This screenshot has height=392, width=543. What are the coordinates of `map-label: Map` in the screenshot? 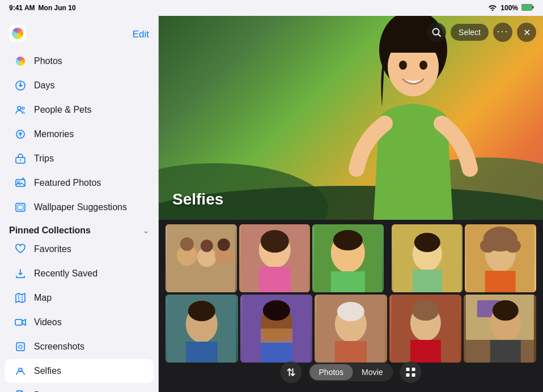 It's located at (90, 298).